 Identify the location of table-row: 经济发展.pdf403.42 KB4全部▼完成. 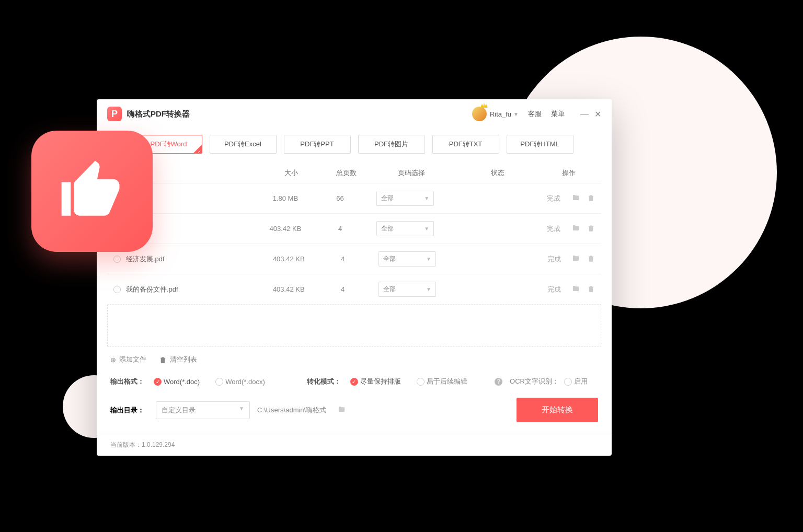
(354, 259).